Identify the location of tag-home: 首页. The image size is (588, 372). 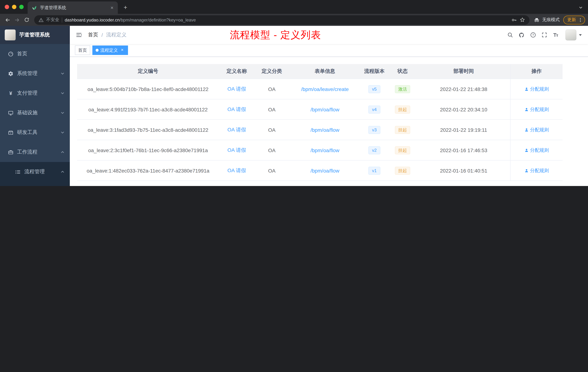
(83, 50).